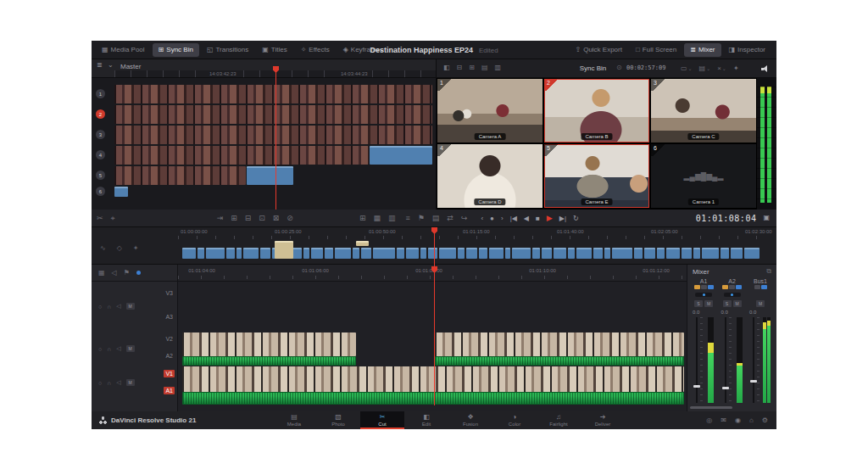 This screenshot has width=868, height=475. I want to click on smart-insert-icon: ⇥, so click(220, 218).